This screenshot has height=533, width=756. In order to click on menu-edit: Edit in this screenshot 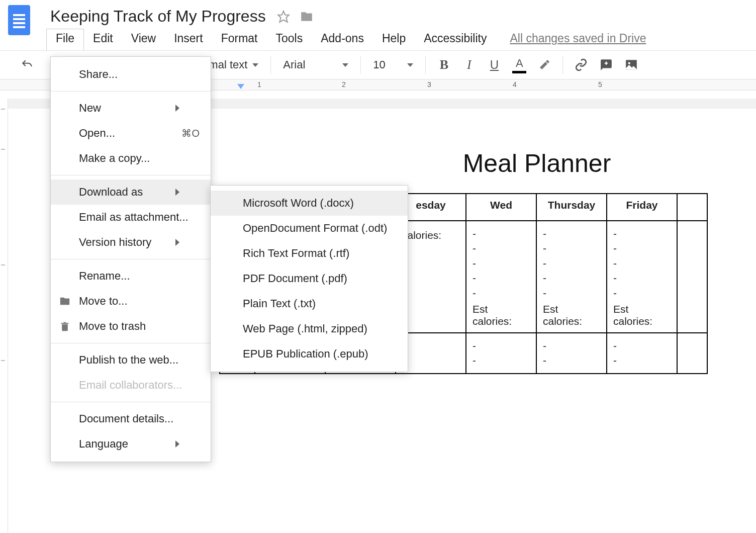, I will do `click(103, 39)`.